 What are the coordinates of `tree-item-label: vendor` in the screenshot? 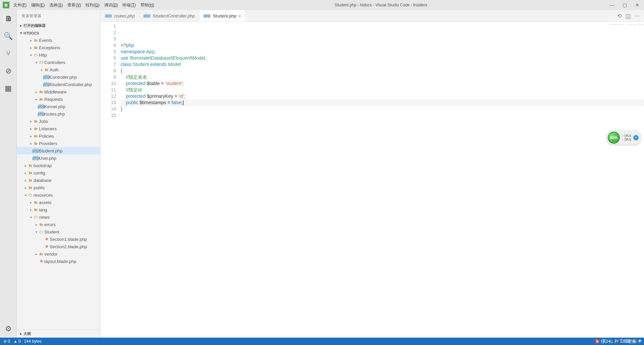 It's located at (51, 254).